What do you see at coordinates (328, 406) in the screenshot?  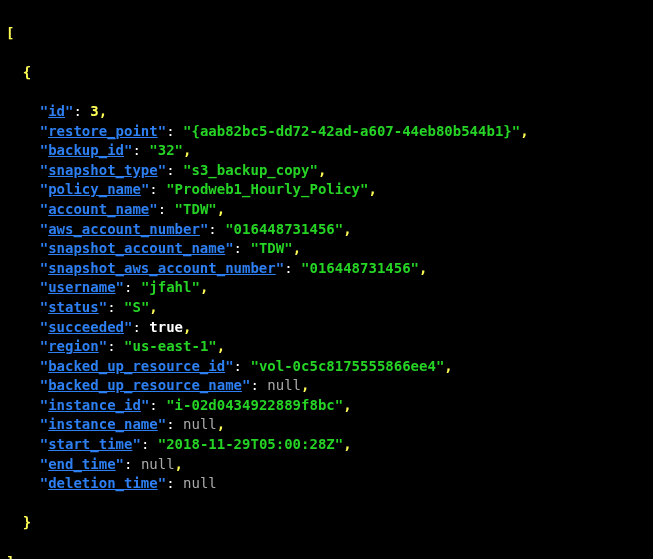 I see `json-entry: "instance_id": "i-02d0434922889f8bc",` at bounding box center [328, 406].